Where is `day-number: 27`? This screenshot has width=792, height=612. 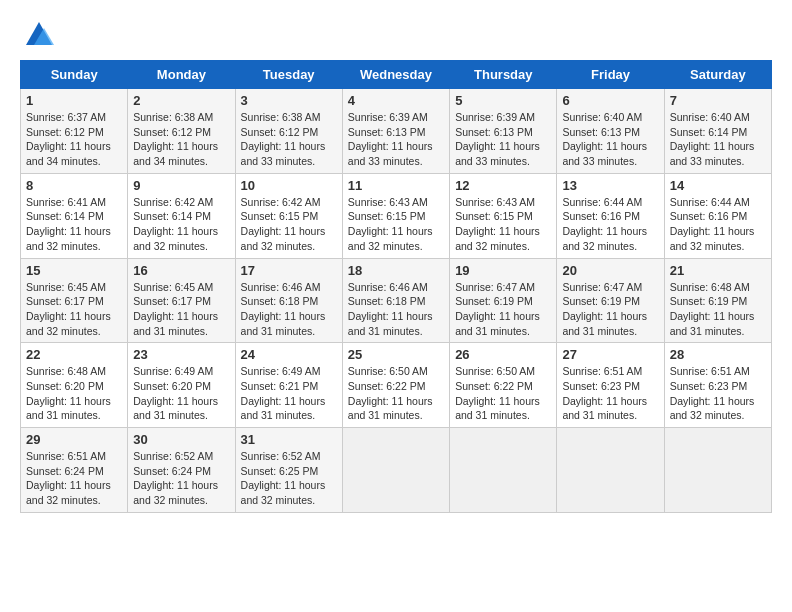 day-number: 27 is located at coordinates (610, 354).